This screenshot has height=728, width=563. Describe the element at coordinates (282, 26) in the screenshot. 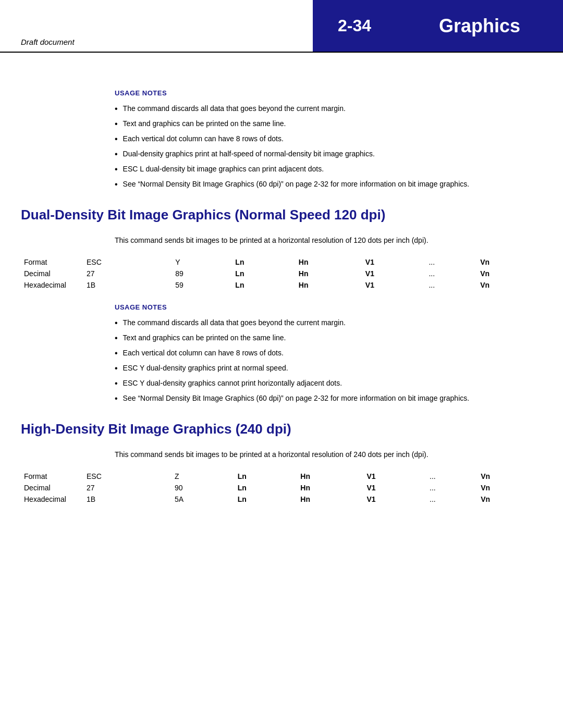

I see `page-header: Draft document 2-34 Graphics` at that location.